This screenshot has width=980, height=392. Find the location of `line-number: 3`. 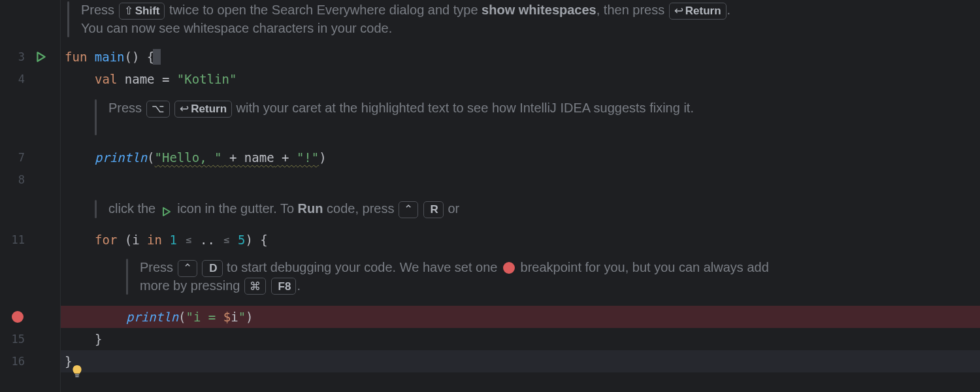

line-number: 3 is located at coordinates (30, 57).